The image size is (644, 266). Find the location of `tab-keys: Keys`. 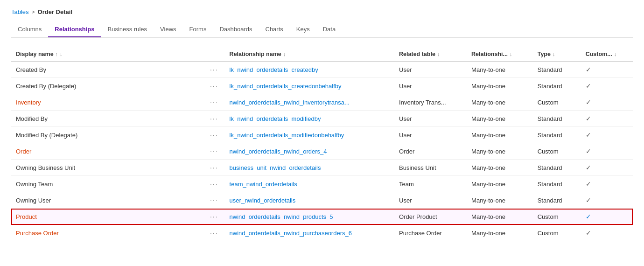

tab-keys: Keys is located at coordinates (303, 30).